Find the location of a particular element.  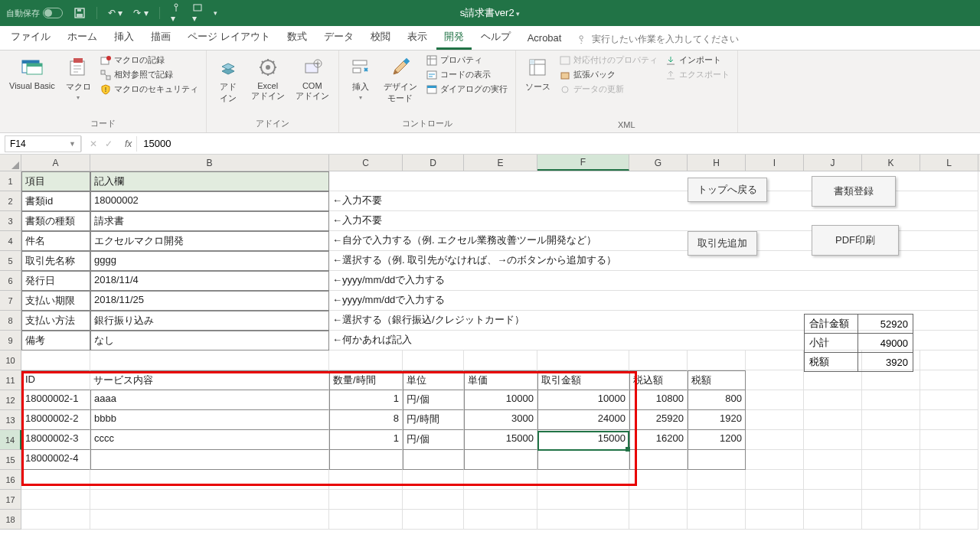

col-header: E is located at coordinates (501, 162).